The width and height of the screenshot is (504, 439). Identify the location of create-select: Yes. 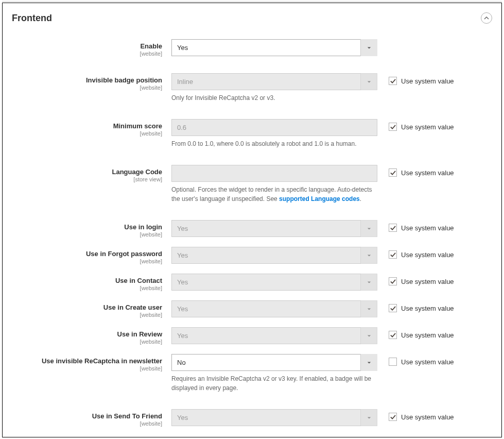
(274, 309).